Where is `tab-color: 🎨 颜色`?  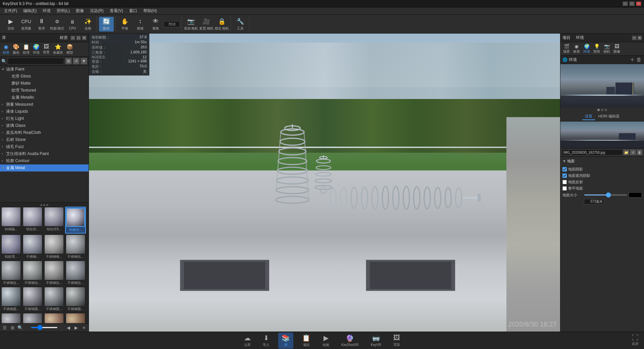
tab-color: 🎨 颜色 is located at coordinates (16, 49).